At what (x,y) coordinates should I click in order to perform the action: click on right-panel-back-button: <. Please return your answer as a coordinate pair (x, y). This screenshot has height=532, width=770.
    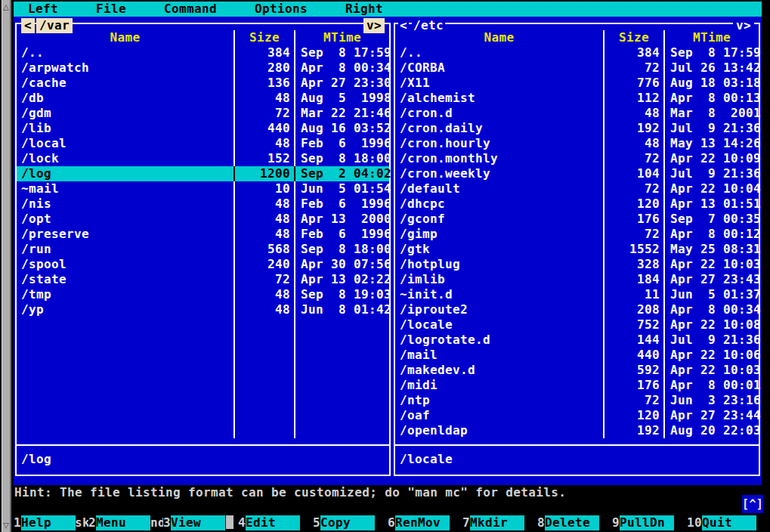
    Looking at the image, I should click on (404, 26).